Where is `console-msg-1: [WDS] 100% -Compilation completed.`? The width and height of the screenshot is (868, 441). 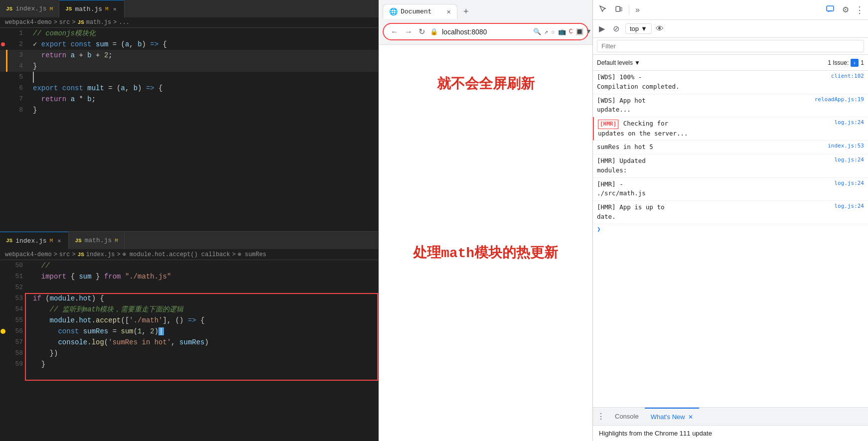 console-msg-1: [WDS] 100% -Compilation completed. is located at coordinates (712, 82).